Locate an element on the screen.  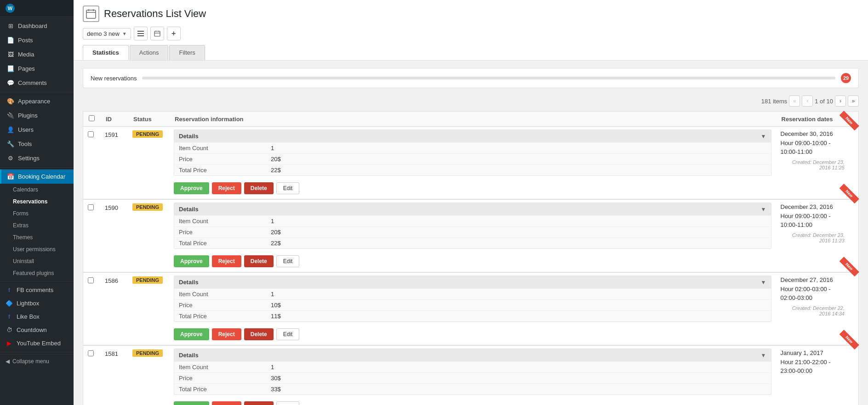
next-page-button: › is located at coordinates (840, 101).